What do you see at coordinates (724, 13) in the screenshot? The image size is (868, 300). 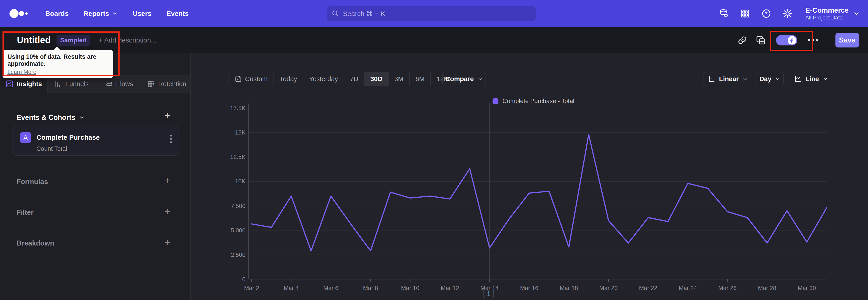 I see `data-management-icon` at bounding box center [724, 13].